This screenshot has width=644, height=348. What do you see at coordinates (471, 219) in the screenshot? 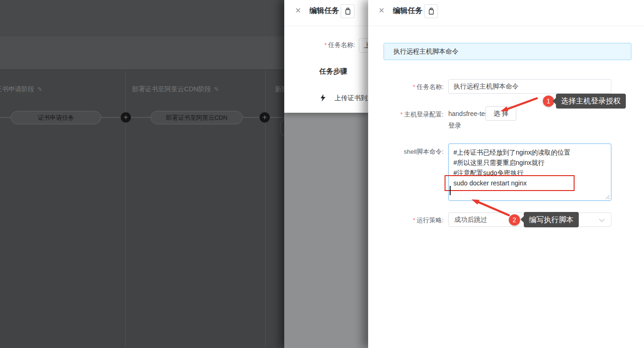
I see `run-policy-value: 成功后跳过` at bounding box center [471, 219].